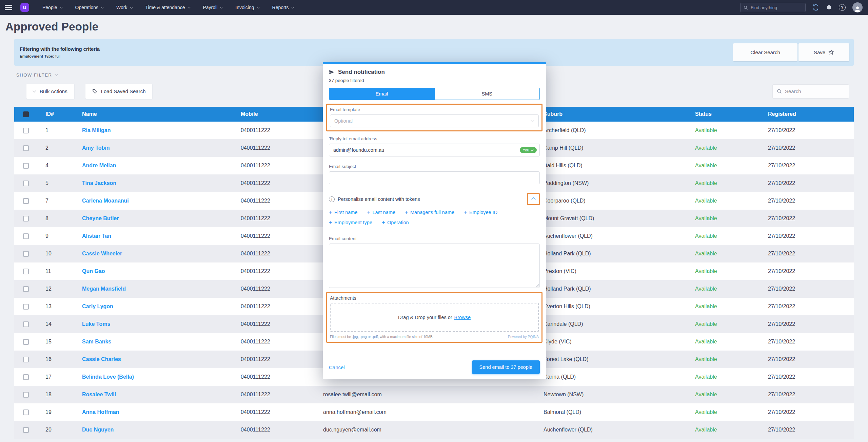  What do you see at coordinates (488, 94) in the screenshot?
I see `tab-sms: SMS` at bounding box center [488, 94].